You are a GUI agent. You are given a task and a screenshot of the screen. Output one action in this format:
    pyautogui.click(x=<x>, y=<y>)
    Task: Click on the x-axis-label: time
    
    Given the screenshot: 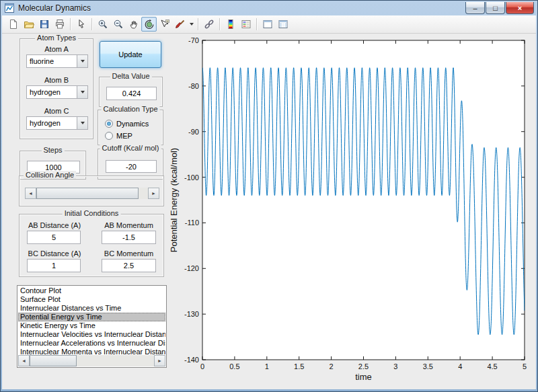 What is the action you would take?
    pyautogui.click(x=363, y=377)
    